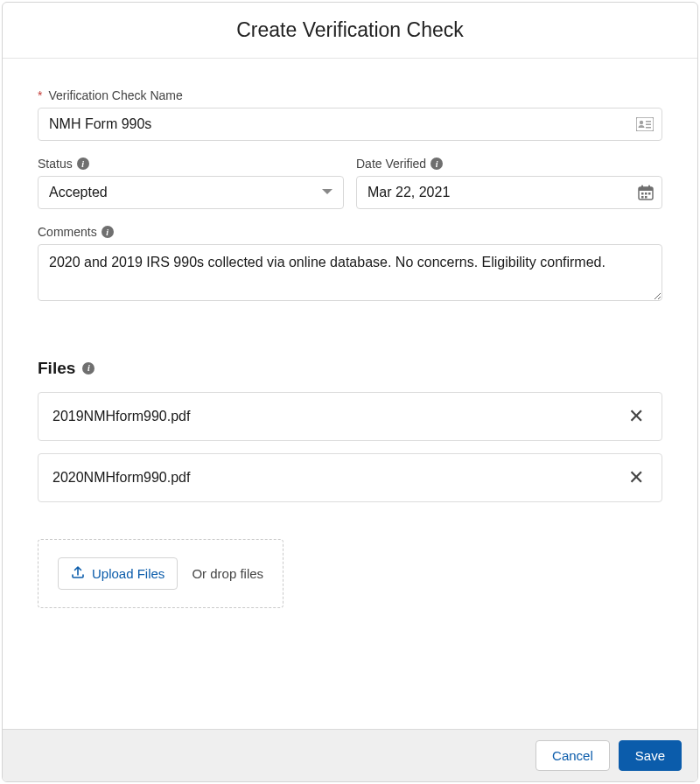 The image size is (700, 784). I want to click on date-input, so click(509, 192).